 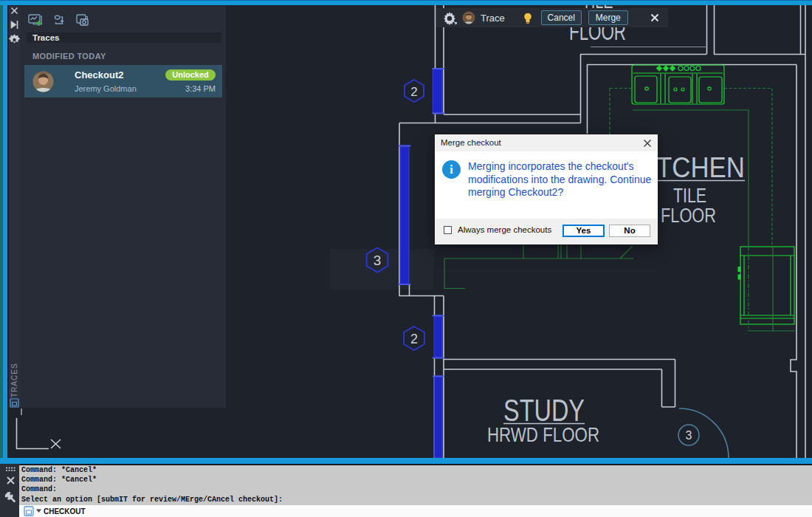 What do you see at coordinates (15, 380) in the screenshot?
I see `svg-text: TRACES` at bounding box center [15, 380].